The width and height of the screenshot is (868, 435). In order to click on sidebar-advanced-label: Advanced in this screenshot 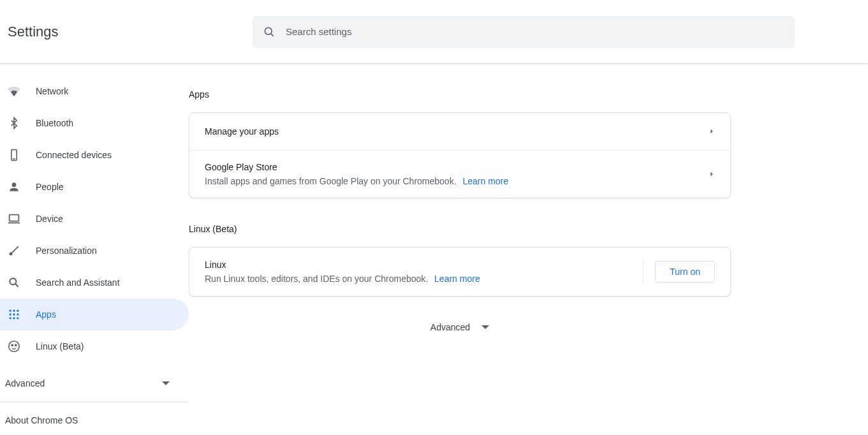, I will do `click(25, 383)`.